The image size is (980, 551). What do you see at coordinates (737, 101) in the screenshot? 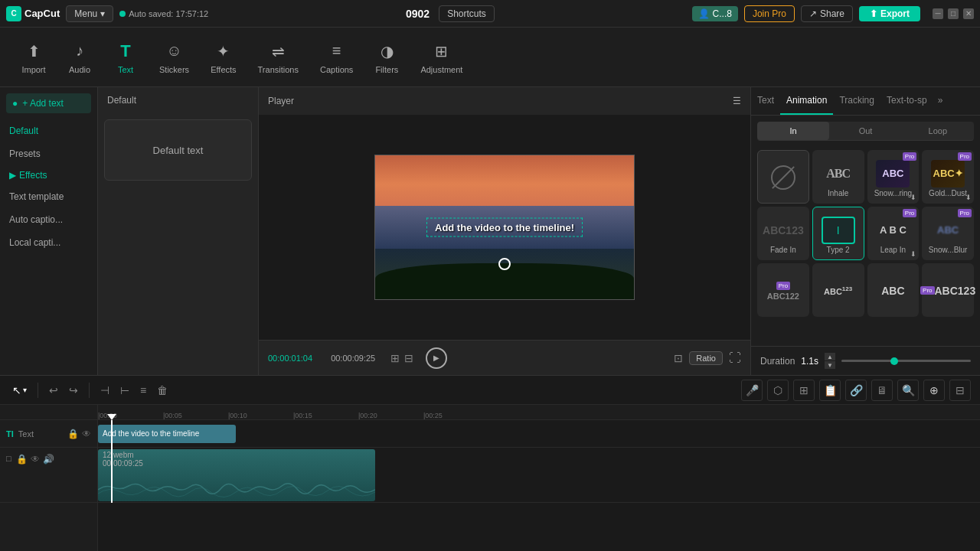
I see `player-menu-icon: ☰` at bounding box center [737, 101].